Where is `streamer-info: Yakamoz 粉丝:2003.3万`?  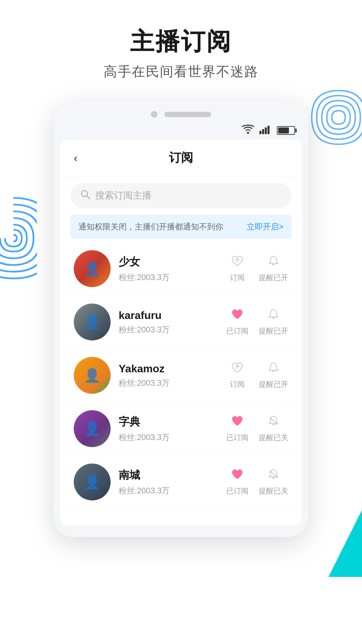
streamer-info: Yakamoz 粉丝:2003.3万 is located at coordinates (171, 376).